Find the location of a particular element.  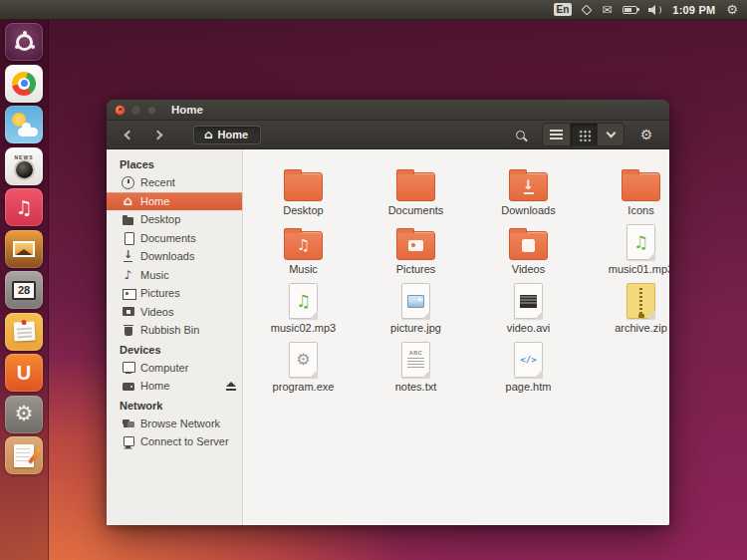

file-item-documents: Documents is located at coordinates (416, 195).